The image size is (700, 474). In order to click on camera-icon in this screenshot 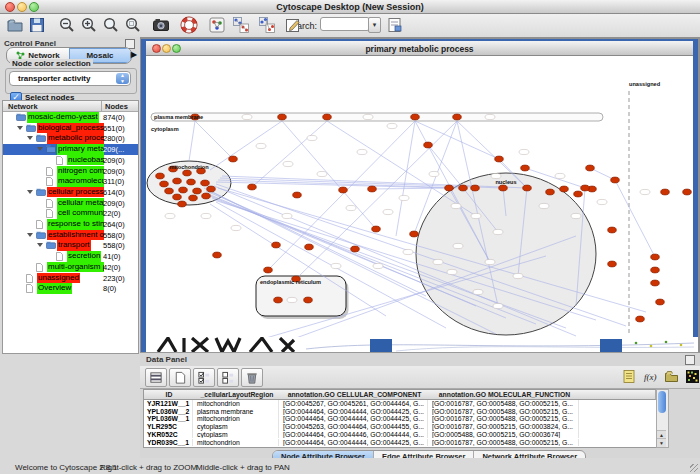, I will do `click(161, 25)`.